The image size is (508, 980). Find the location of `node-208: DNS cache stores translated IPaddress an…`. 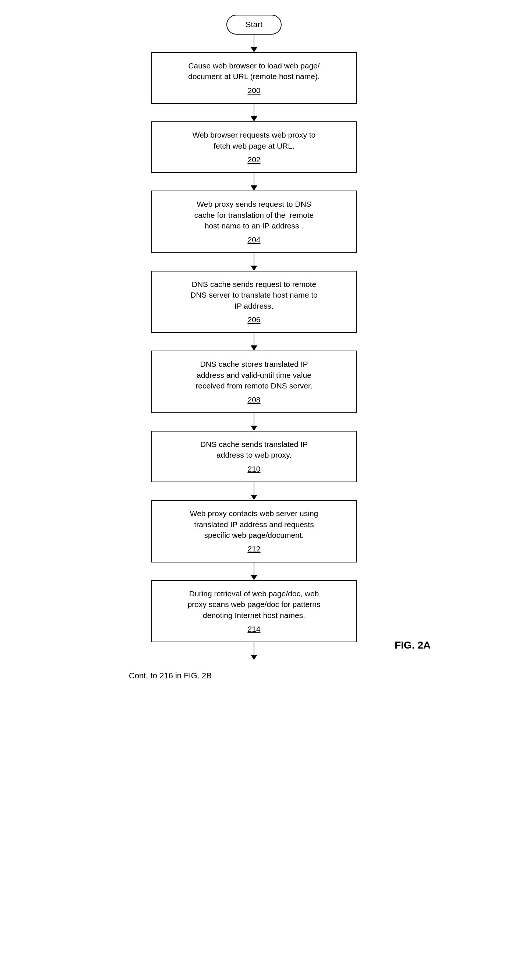

node-208: DNS cache stores translated IPaddress an… is located at coordinates (254, 382).